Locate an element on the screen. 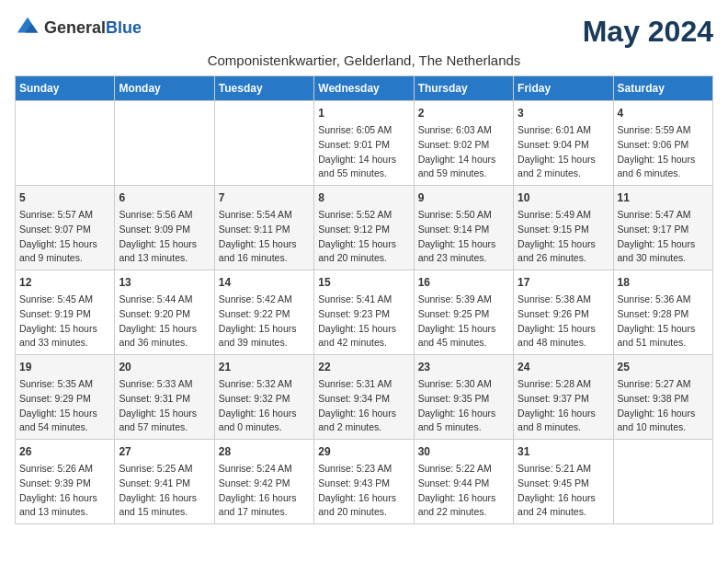 This screenshot has height=563, width=728. day-info: Sunrise: 5:31 AM Sunset: 9:34 PM Dayligh… is located at coordinates (364, 407).